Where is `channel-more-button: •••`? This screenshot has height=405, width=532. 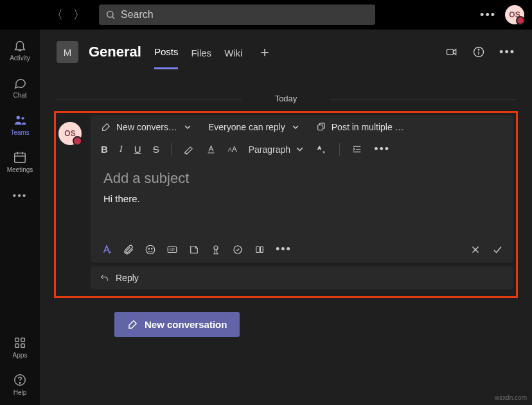 channel-more-button: ••• is located at coordinates (508, 53).